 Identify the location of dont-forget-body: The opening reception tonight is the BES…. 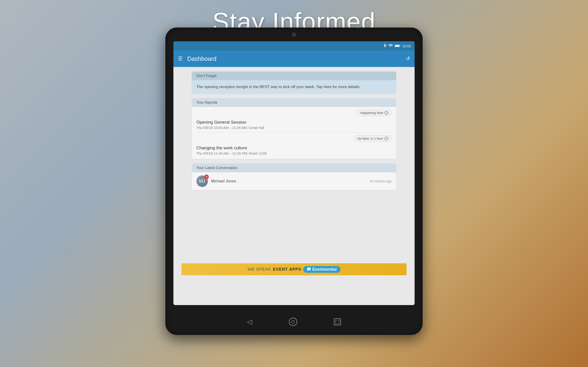
(294, 87).